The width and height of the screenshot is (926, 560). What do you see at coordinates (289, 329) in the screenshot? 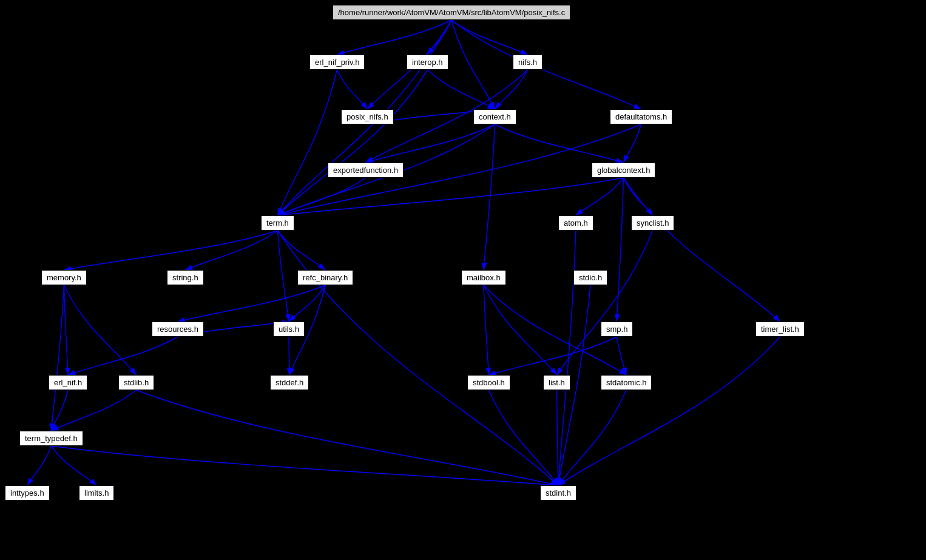
I see `node-utils_h: utils.h` at bounding box center [289, 329].